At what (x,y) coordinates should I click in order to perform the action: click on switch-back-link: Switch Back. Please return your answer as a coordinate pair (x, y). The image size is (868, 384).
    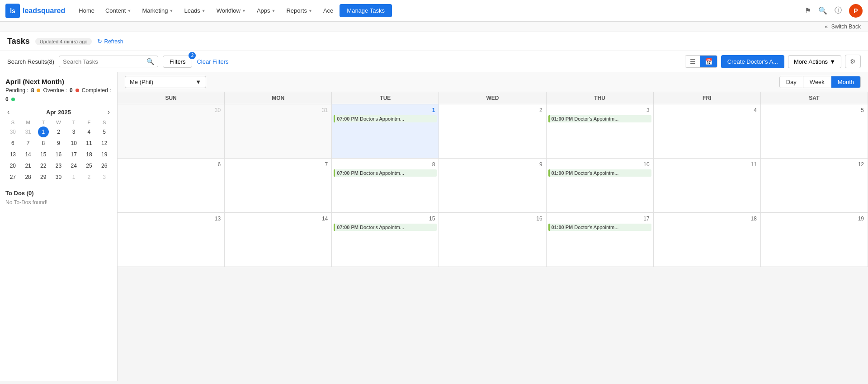
    Looking at the image, I should click on (846, 27).